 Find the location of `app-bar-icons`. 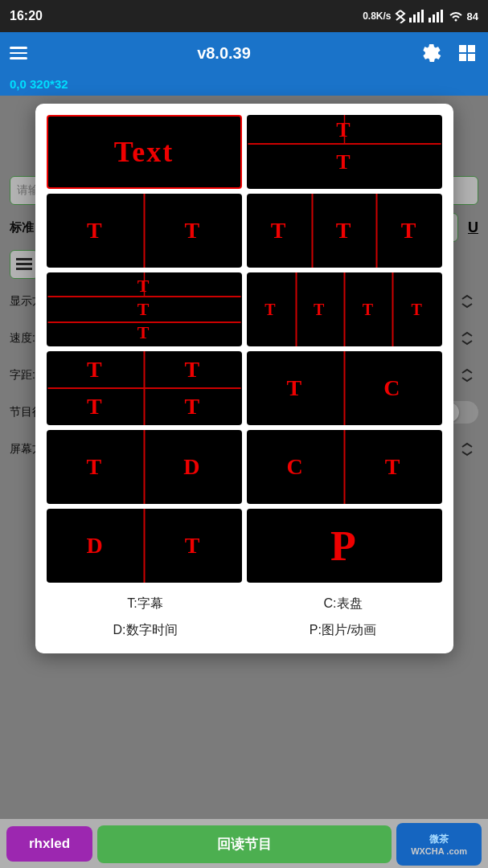

app-bar-icons is located at coordinates (449, 53).